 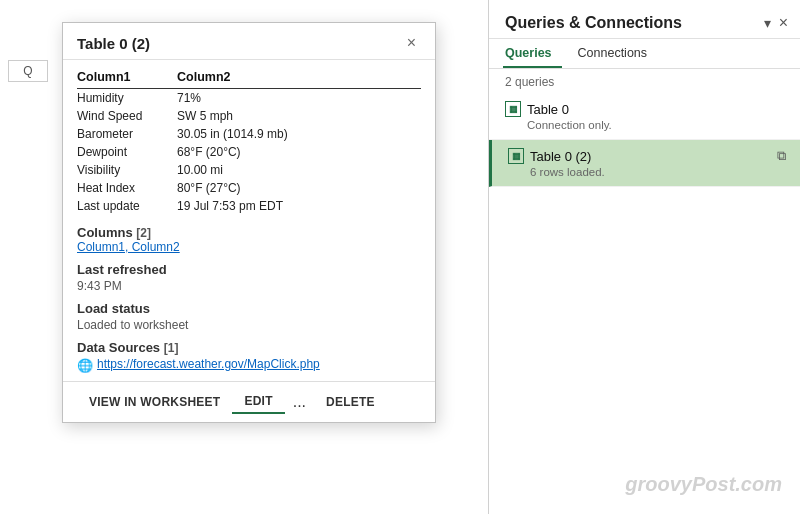 What do you see at coordinates (28, 71) in the screenshot?
I see `search-label: Q` at bounding box center [28, 71].